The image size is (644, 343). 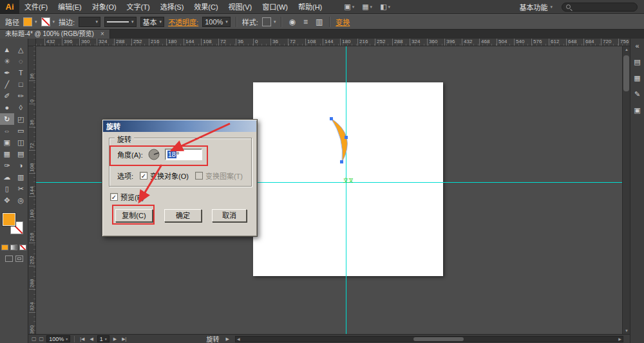 I want to click on scroll-up-icon: ▲, so click(x=626, y=50).